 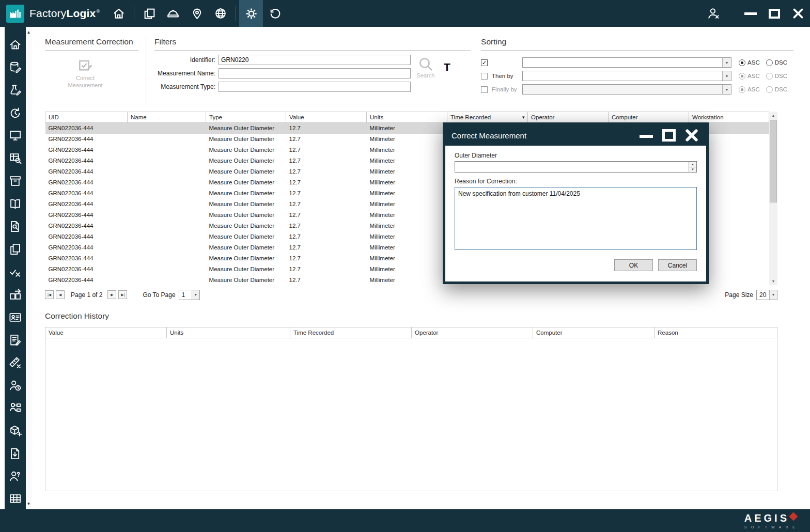 I want to click on last-page-button: ▶|, so click(x=123, y=294).